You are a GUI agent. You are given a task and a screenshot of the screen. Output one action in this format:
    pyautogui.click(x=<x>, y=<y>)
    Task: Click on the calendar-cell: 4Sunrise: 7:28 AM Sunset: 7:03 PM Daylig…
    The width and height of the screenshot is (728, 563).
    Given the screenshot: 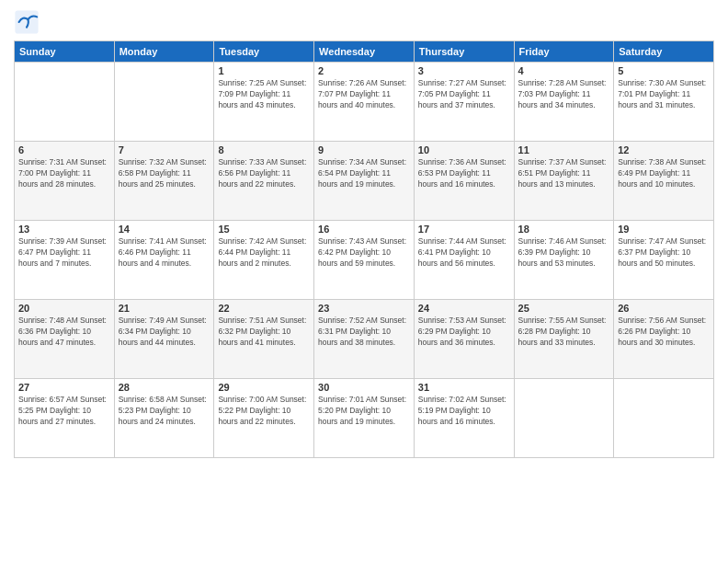 What is the action you would take?
    pyautogui.click(x=564, y=102)
    